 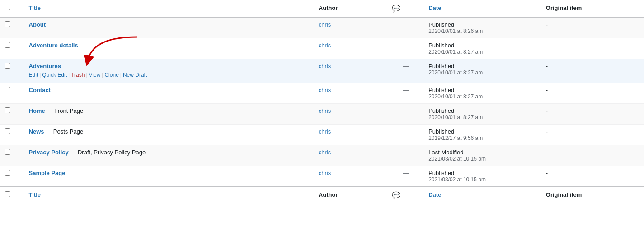 What do you see at coordinates (169, 93) in the screenshot?
I see `row-title-cell: Contact` at bounding box center [169, 93].